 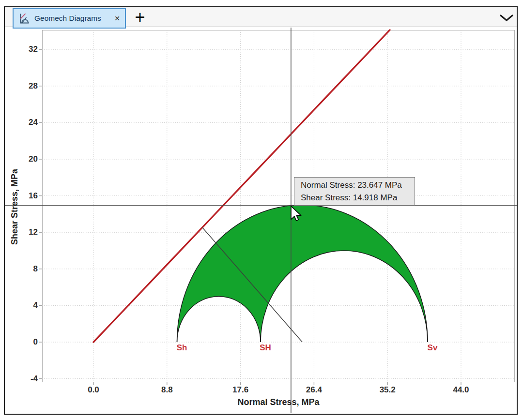 I want to click on tab-label: Geomech Diagrams, so click(x=68, y=18).